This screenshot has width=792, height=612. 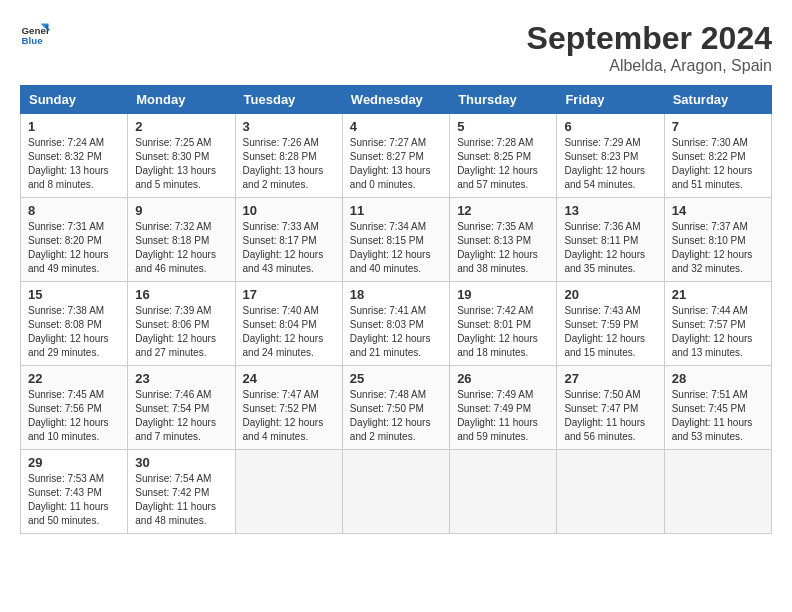 I want to click on day-number: 28, so click(x=718, y=378).